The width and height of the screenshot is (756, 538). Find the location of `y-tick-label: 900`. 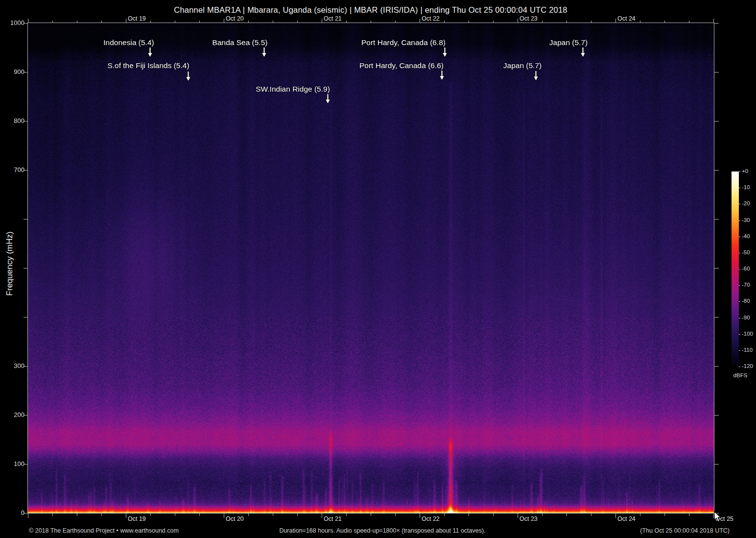

y-tick-label: 900 is located at coordinates (13, 72).